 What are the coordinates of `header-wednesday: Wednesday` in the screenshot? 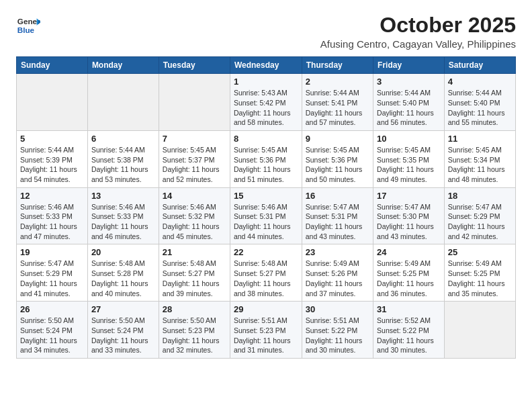 It's located at (266, 66).